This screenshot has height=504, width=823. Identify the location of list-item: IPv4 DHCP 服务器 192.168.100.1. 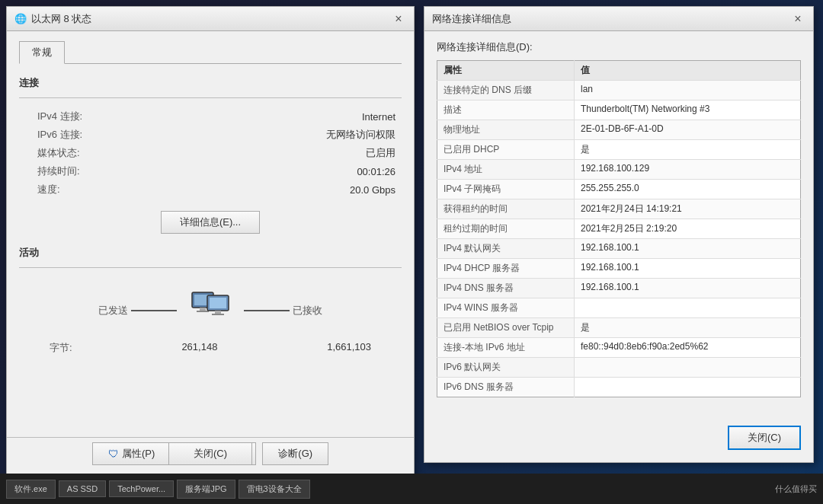
(619, 269).